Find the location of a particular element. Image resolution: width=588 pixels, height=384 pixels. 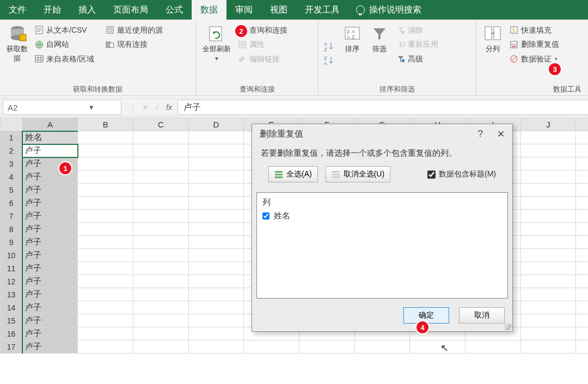

recent-sources-button: 最近使用的源 is located at coordinates (134, 30).